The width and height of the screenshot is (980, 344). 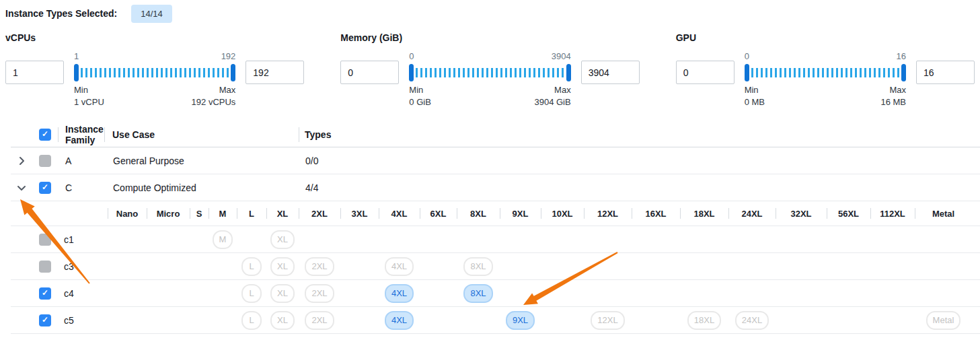 I want to click on expander-button-c, so click(x=22, y=188).